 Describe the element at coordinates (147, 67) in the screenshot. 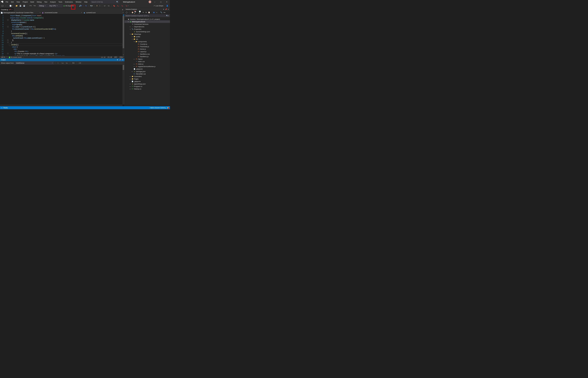

I see `tree-node: ▸JSregisterServiceWorker.js` at that location.